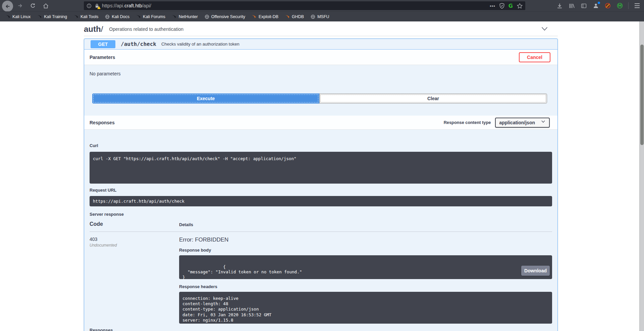 The width and height of the screenshot is (644, 331). I want to click on home-icon, so click(46, 6).